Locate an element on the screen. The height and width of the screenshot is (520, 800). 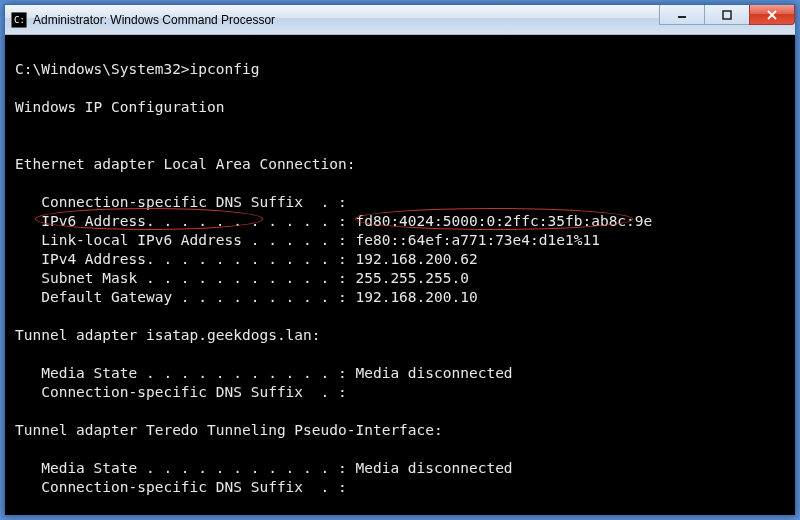
svg-text: C: is located at coordinates (20, 20).